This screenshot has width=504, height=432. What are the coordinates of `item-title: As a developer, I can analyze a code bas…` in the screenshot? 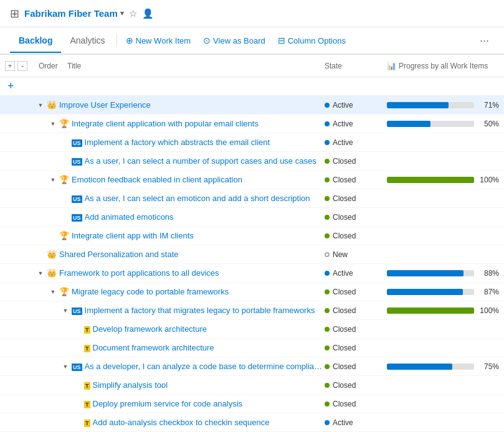 It's located at (204, 366).